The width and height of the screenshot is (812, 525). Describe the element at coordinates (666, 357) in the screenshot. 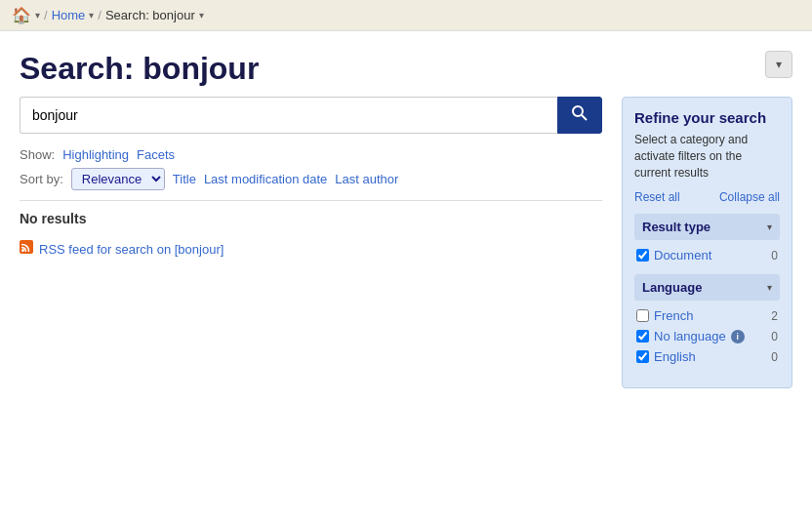

I see `filter-item-left-english: English` at that location.